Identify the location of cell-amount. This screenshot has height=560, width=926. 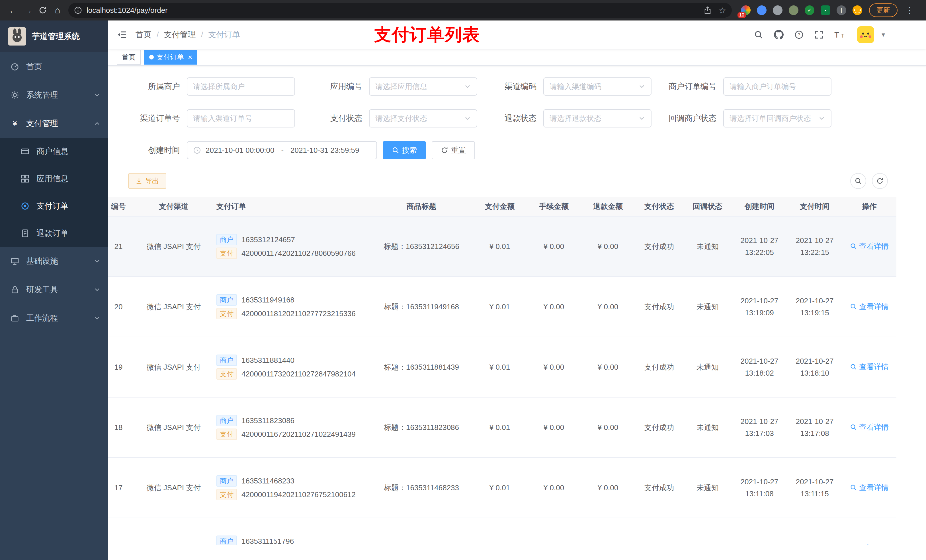
(500, 531).